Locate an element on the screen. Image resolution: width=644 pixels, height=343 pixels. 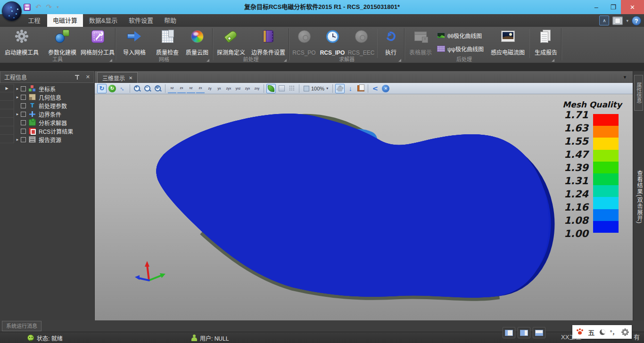
ime-paw-icon is located at coordinates (580, 332).